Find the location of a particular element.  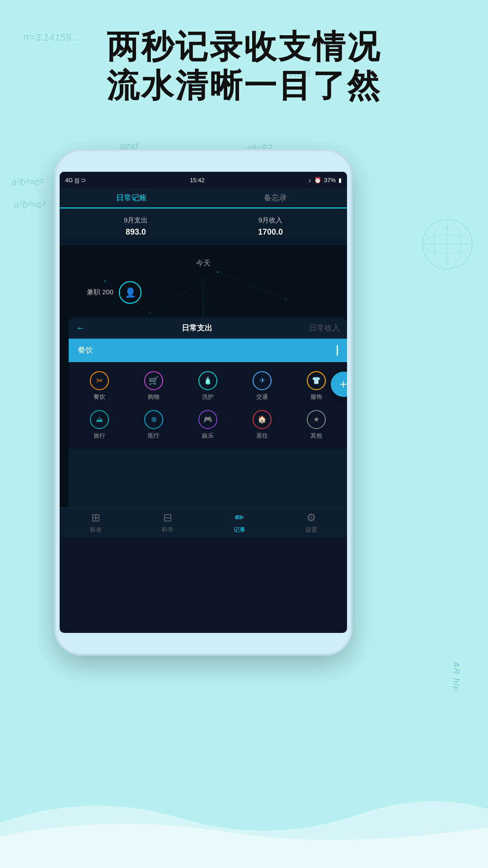

nav-science: ⊟ 科学 is located at coordinates (167, 523).